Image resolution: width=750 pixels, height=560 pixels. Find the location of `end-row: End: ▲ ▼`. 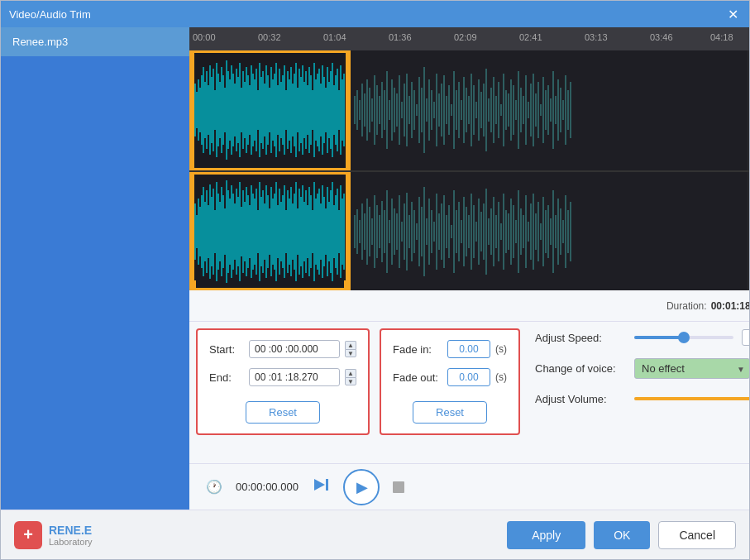

end-row: End: ▲ ▼ is located at coordinates (283, 377).